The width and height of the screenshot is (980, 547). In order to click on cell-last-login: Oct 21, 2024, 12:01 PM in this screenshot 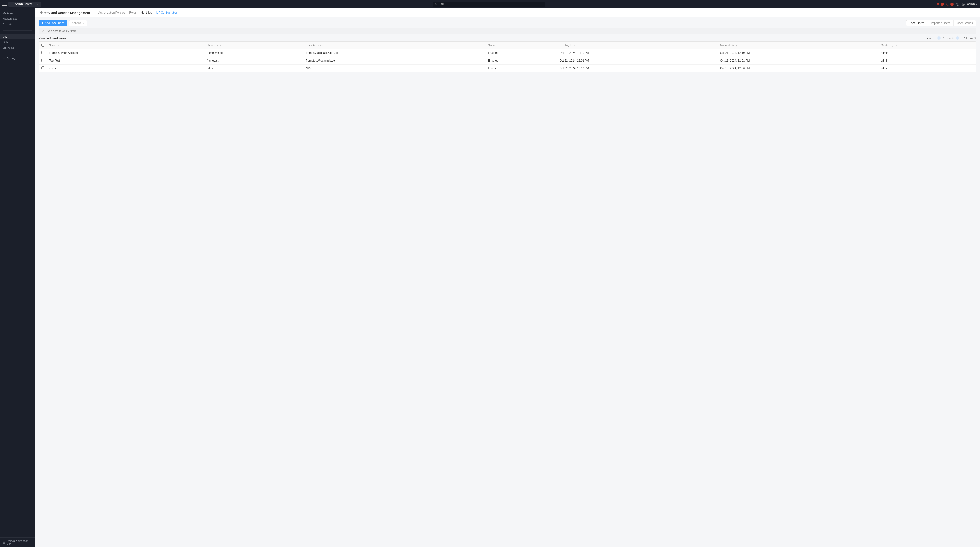, I will do `click(638, 61)`.